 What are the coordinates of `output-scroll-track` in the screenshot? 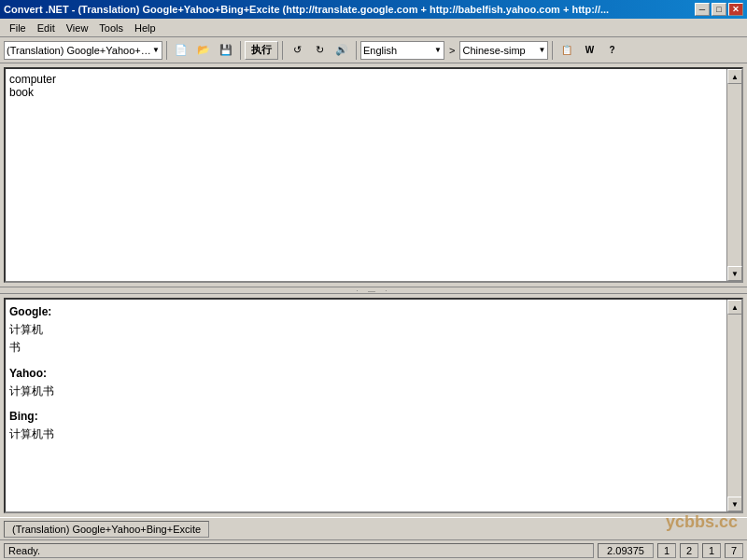 It's located at (734, 405).